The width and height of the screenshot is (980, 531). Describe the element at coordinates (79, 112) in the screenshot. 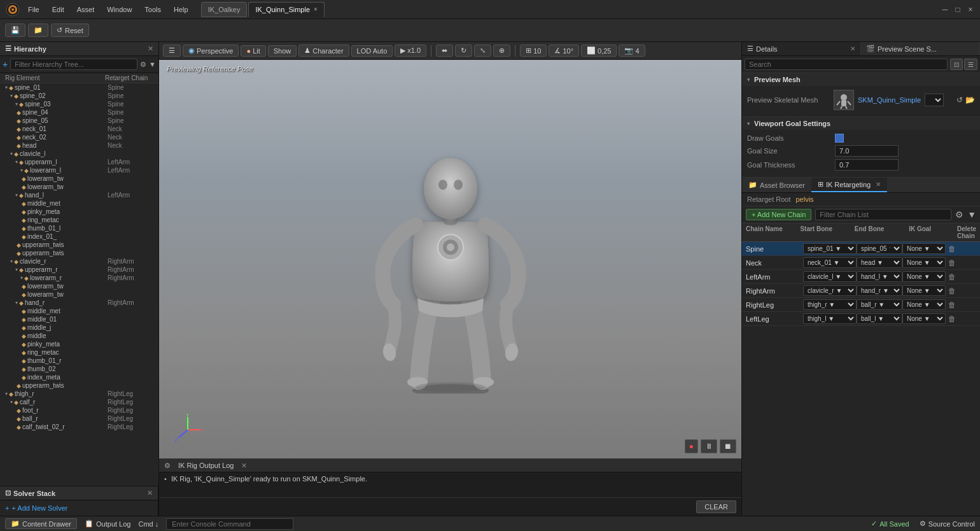

I see `list-item: ◆ spine_04 Spine` at that location.